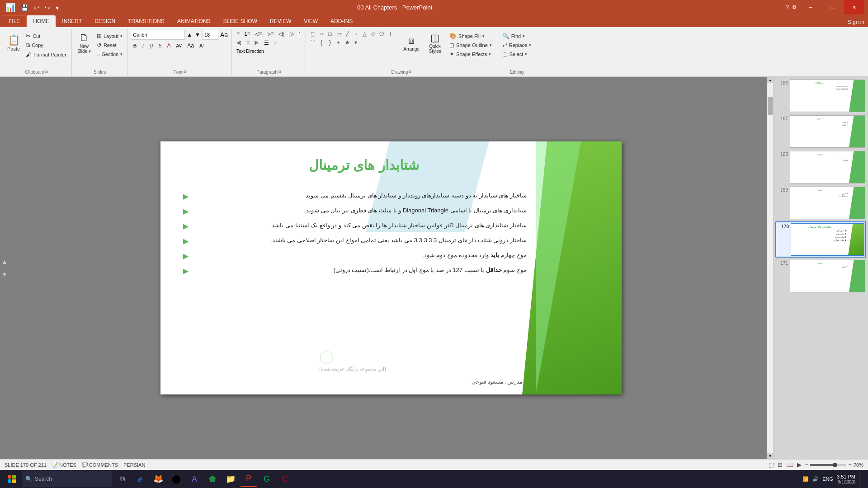 The height and width of the screenshot is (488, 868). Describe the element at coordinates (330, 34) in the screenshot. I see `shape-rect-icon: □` at that location.